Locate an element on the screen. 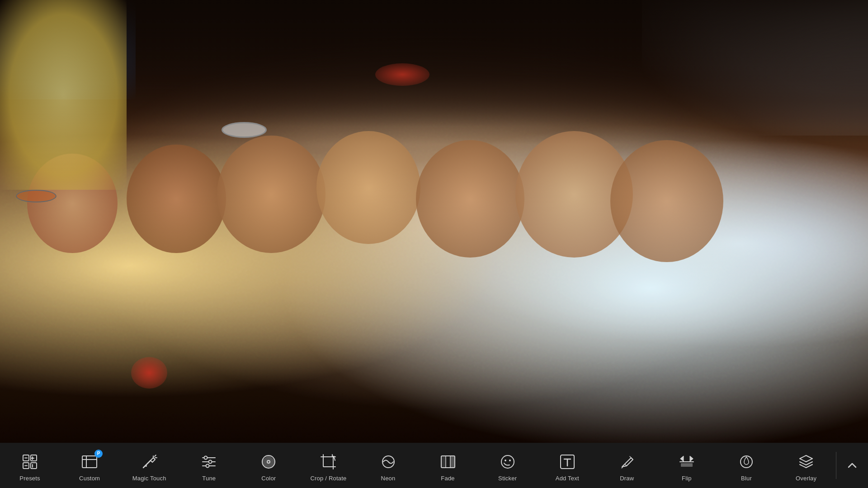  flip-label: Flip is located at coordinates (687, 478).